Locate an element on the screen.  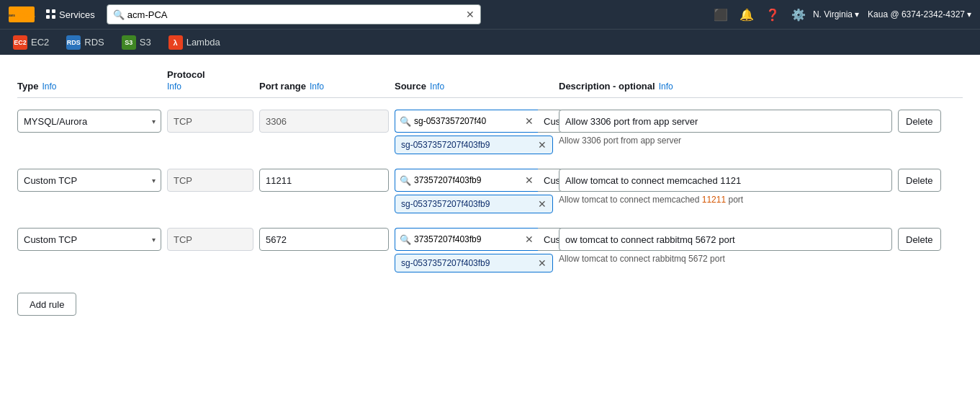
settings-icon-button: ⚙️ is located at coordinates (799, 14).